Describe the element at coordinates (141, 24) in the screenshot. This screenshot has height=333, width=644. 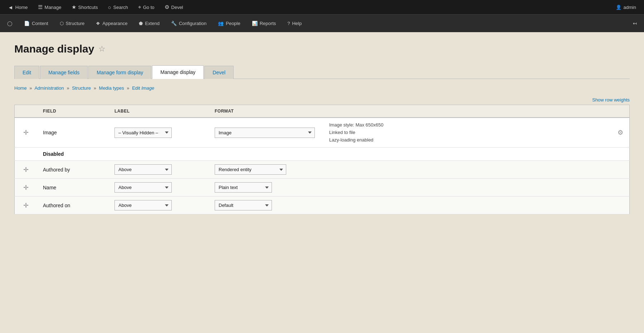
I see `extend-icon: ⬟` at that location.